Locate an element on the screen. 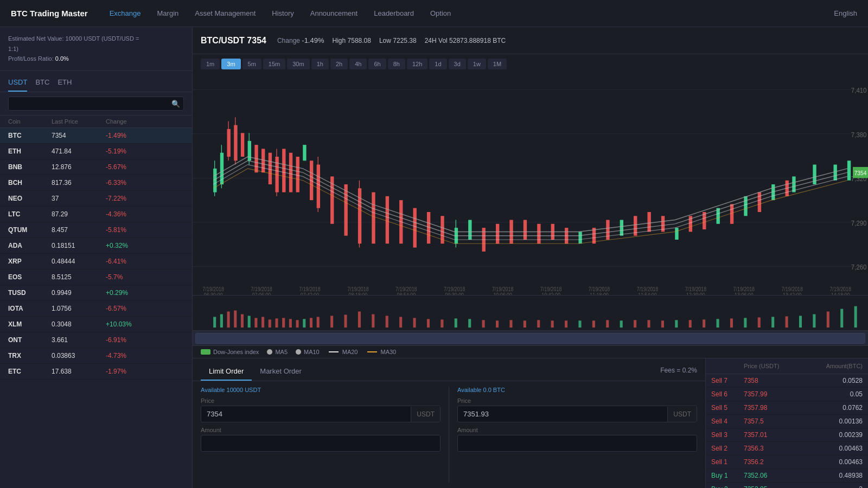  table-row: Sell 7 7358 0.0528 is located at coordinates (787, 381).